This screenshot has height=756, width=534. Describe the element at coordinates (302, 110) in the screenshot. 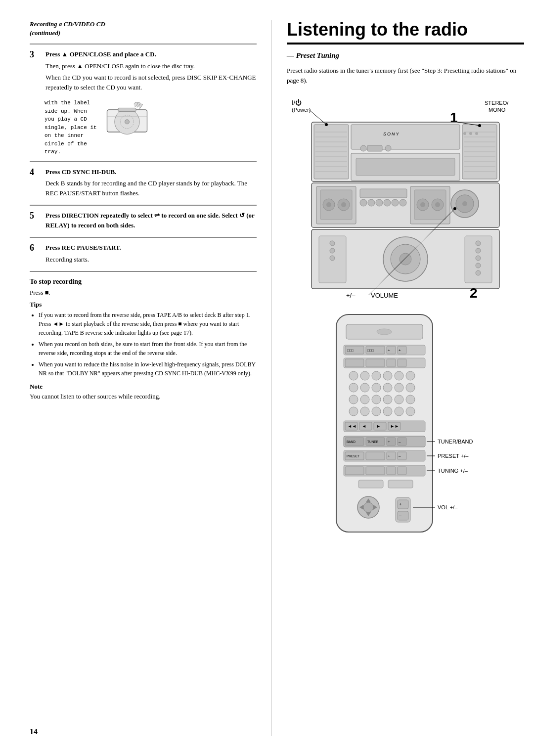

I see `svg-text: (Power)` at that location.